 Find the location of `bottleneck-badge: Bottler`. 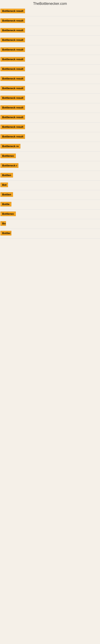

bottleneck-badge: Bottler is located at coordinates (6, 233).